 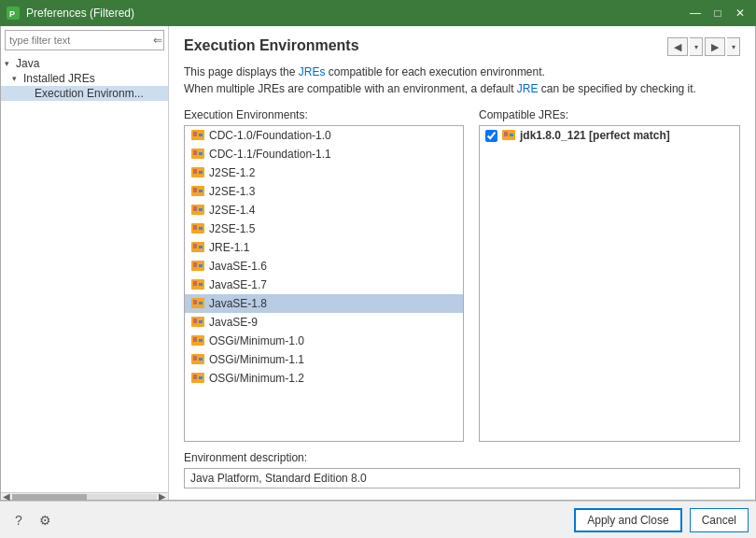 What do you see at coordinates (28, 64) in the screenshot?
I see `sidebar-label-java: Java` at bounding box center [28, 64].